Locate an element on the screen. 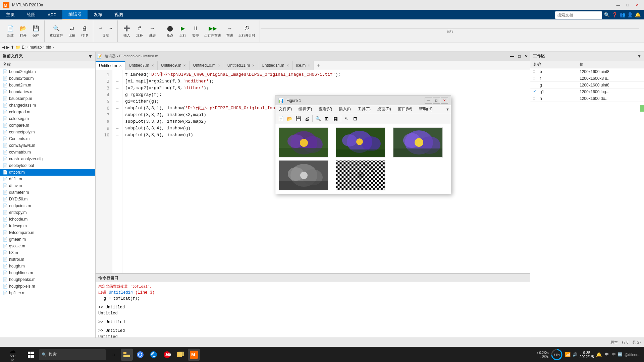 Image resolution: width=644 pixels, height=362 pixels. editor-expand: □ is located at coordinates (519, 56).